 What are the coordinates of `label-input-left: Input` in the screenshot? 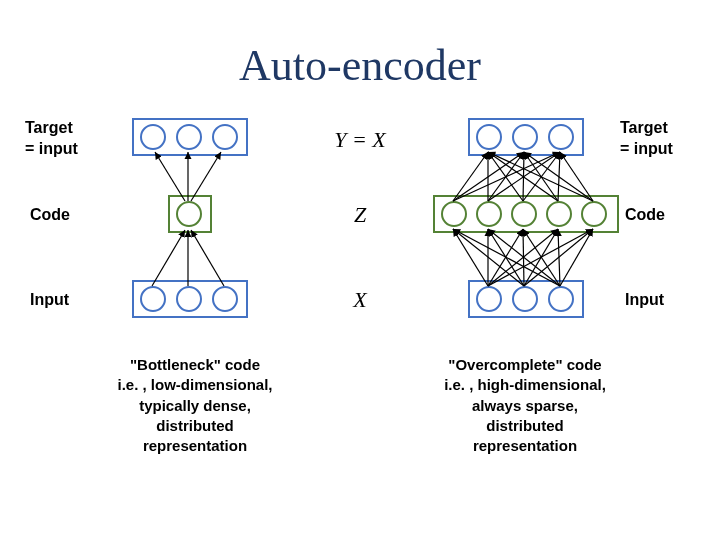 It's located at (50, 300).